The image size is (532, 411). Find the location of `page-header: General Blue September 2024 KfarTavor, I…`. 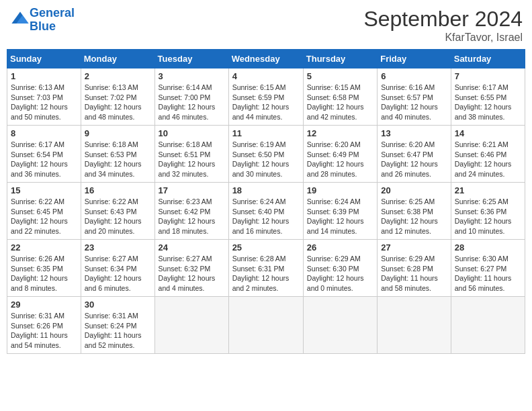

page-header: General Blue September 2024 KfarTavor, I… is located at coordinates (266, 26).